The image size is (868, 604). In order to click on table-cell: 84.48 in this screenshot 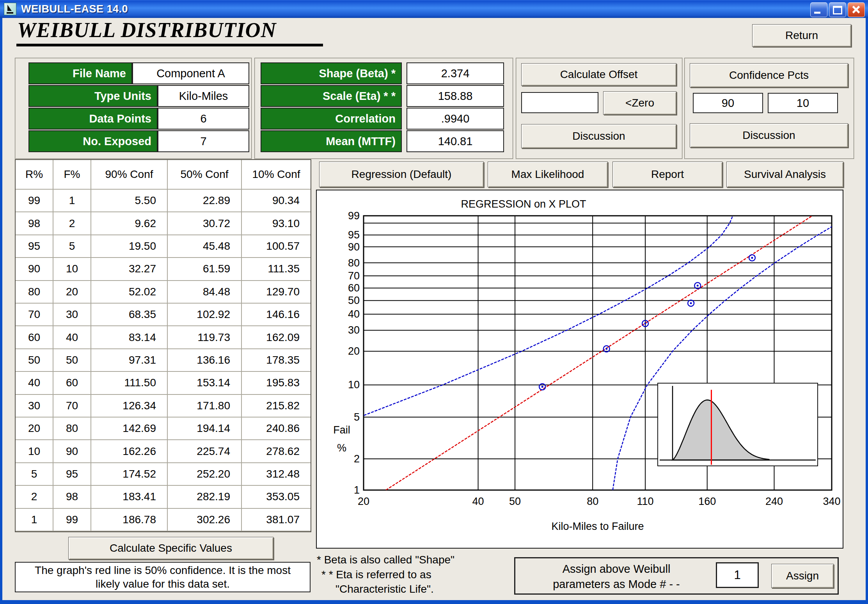, I will do `click(205, 292)`.